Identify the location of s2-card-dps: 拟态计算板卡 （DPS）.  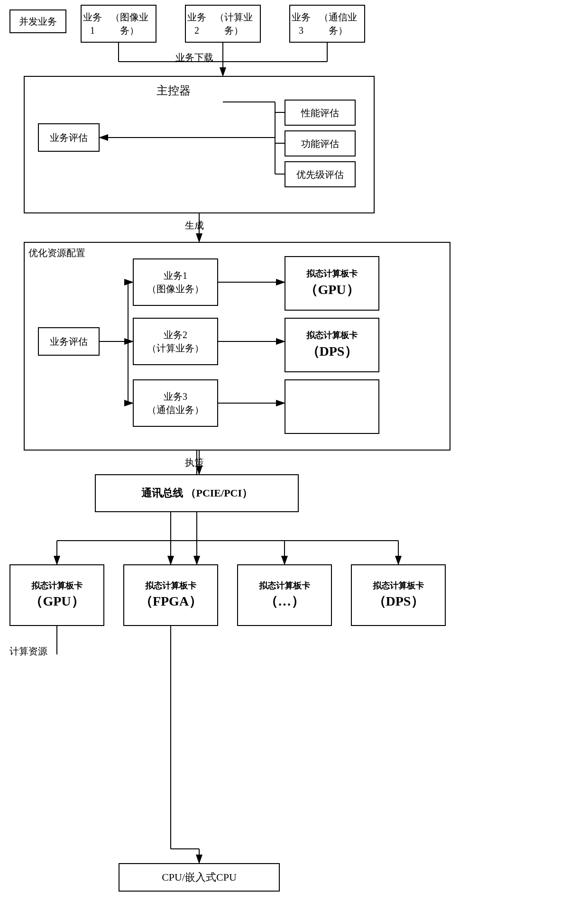
(332, 345).